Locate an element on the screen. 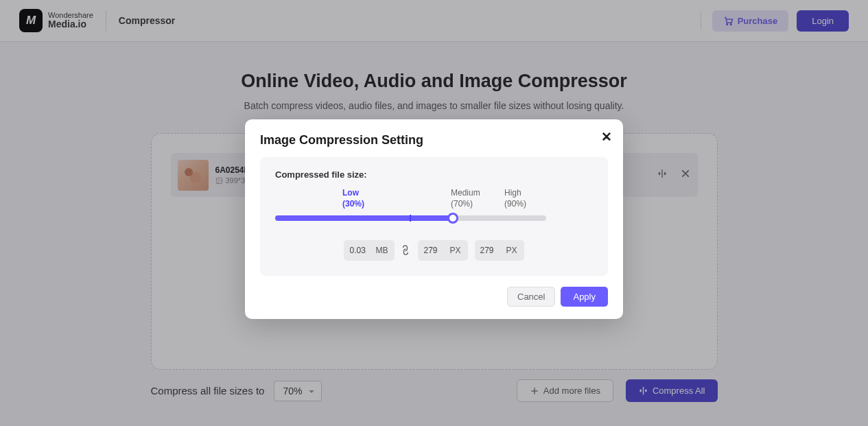 The height and width of the screenshot is (426, 868). compressed-size-label: Compressed file size: is located at coordinates (434, 174).